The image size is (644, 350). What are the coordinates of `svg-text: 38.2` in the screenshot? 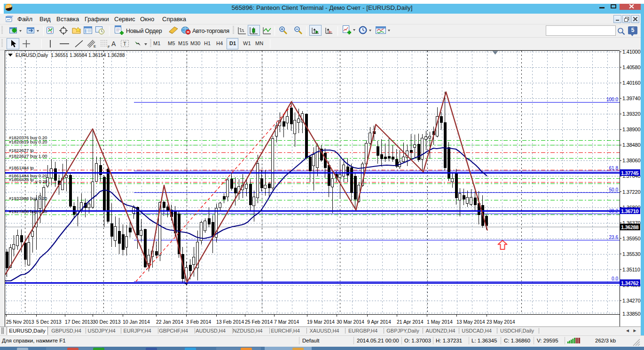 It's located at (614, 211).